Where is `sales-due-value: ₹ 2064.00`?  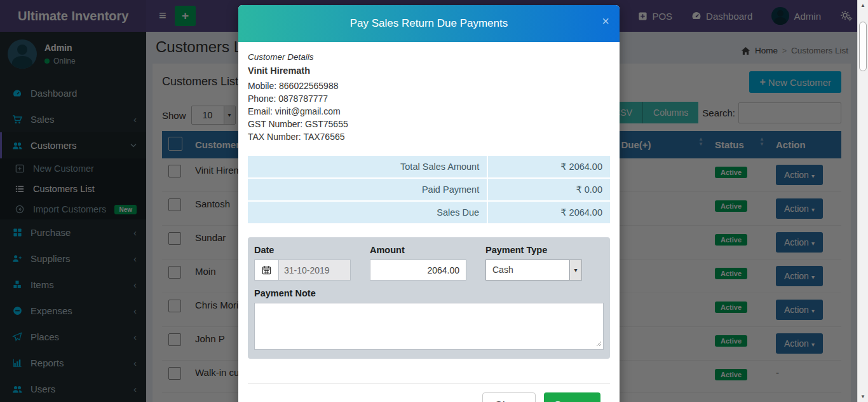 sales-due-value: ₹ 2064.00 is located at coordinates (549, 212).